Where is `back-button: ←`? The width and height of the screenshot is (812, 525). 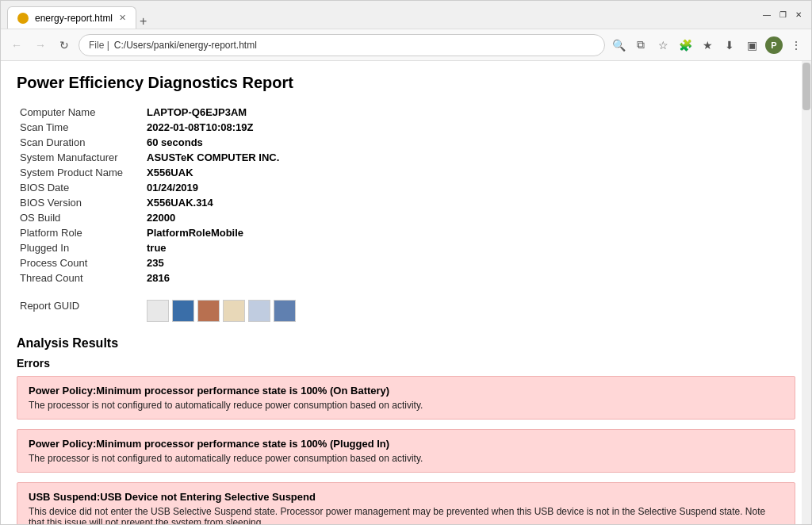
back-button: ← is located at coordinates (17, 45).